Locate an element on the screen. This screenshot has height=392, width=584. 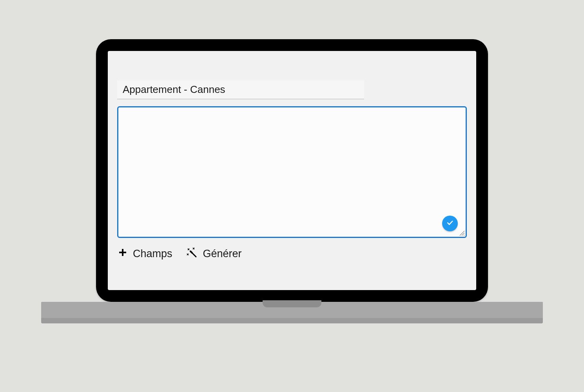
champs-label: Champs is located at coordinates (153, 254).